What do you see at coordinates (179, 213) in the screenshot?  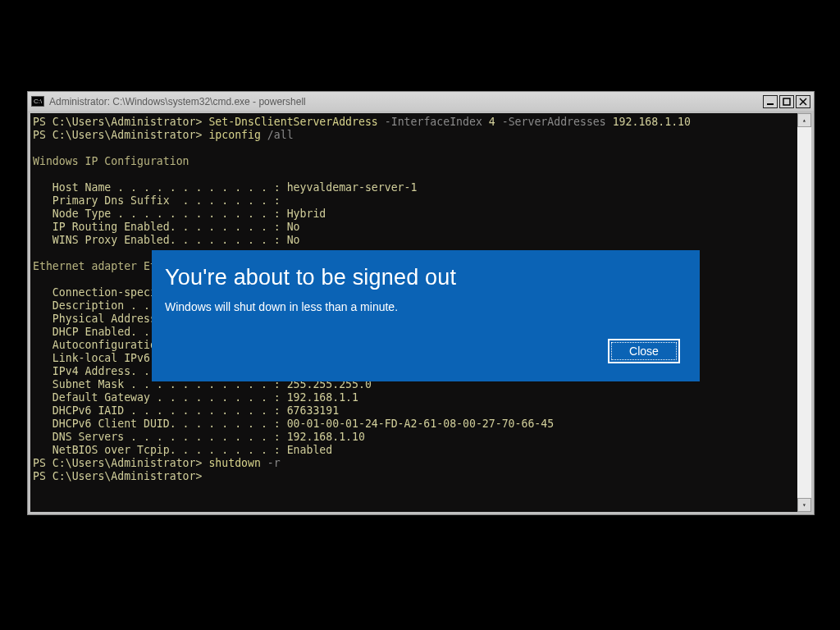 I see `output-line: Node Type . . . . . . . . . . . . : Hybr…` at bounding box center [179, 213].